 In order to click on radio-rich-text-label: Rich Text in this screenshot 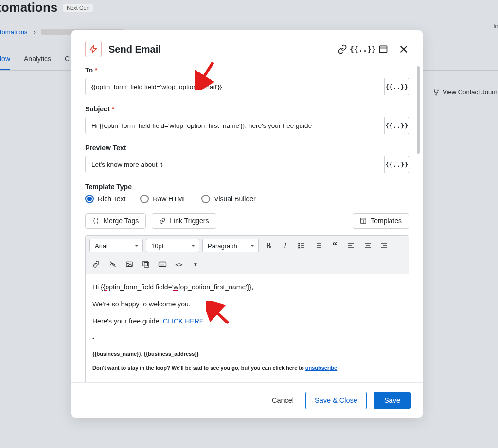, I will do `click(112, 199)`.